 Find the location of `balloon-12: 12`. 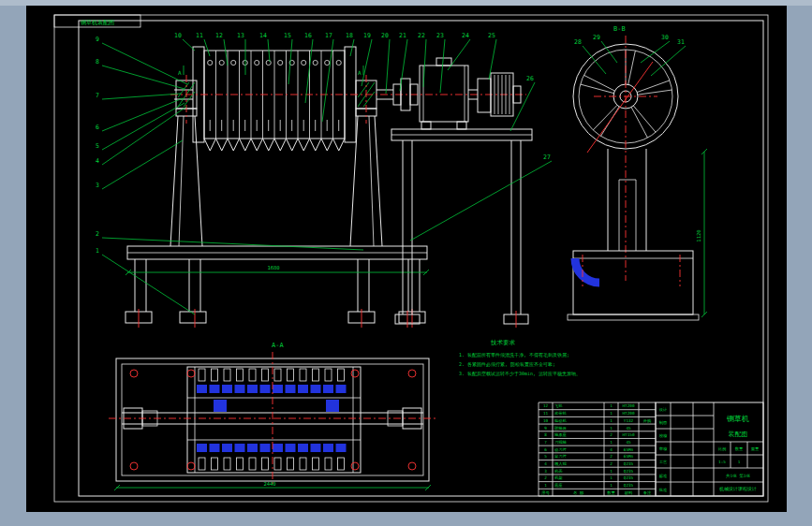

balloon-12: 12 is located at coordinates (219, 36).